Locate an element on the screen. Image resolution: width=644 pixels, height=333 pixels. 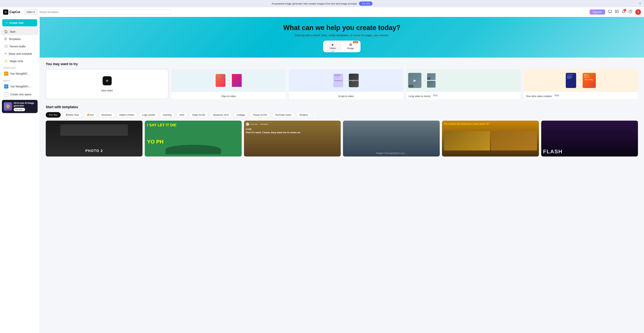
sidebar-item-recent-drafts: 🕐 Recent drafts is located at coordinates (20, 46).